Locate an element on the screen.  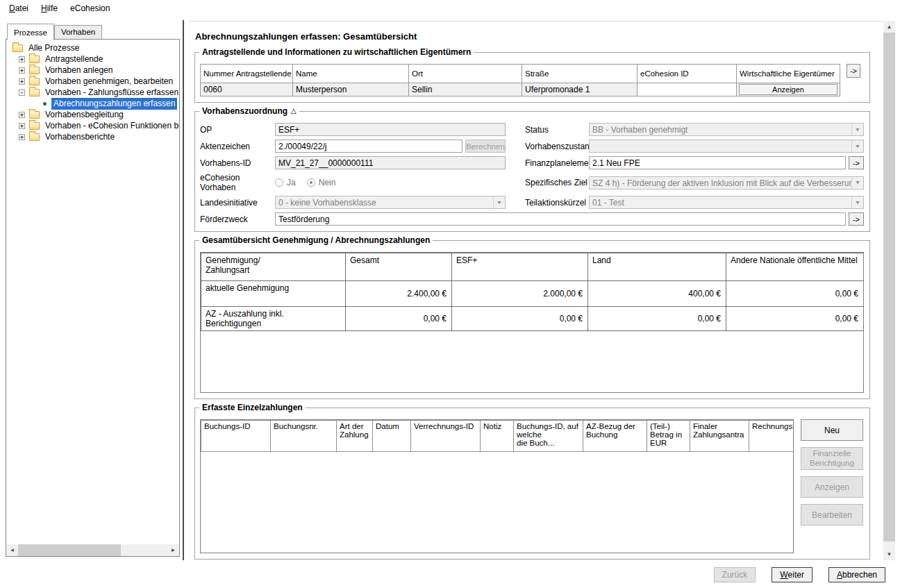
tree-item-label: Vorhabensbegleitung is located at coordinates (85, 115).